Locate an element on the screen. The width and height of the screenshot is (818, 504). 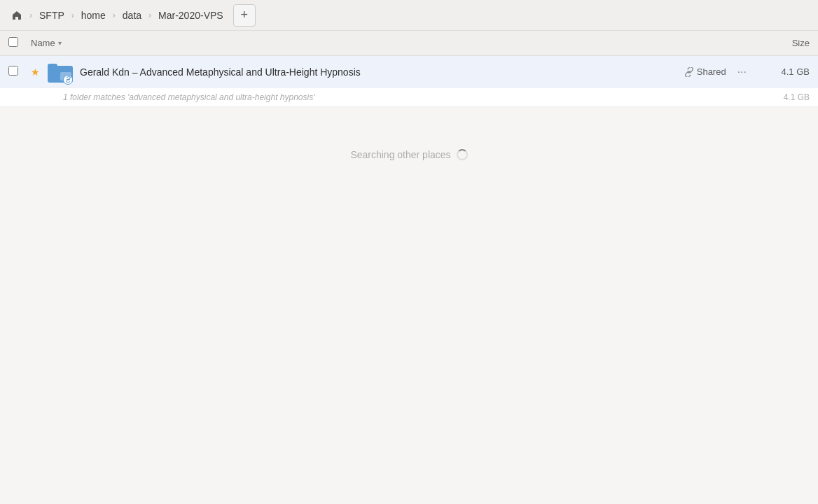
link-icon is located at coordinates (689, 72).